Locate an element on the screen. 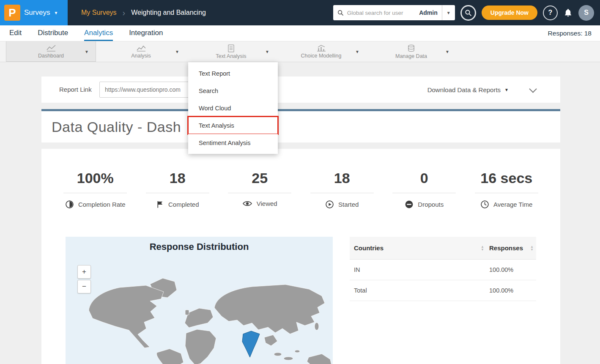  title-card: Data Quality - Dash is located at coordinates (301, 127).